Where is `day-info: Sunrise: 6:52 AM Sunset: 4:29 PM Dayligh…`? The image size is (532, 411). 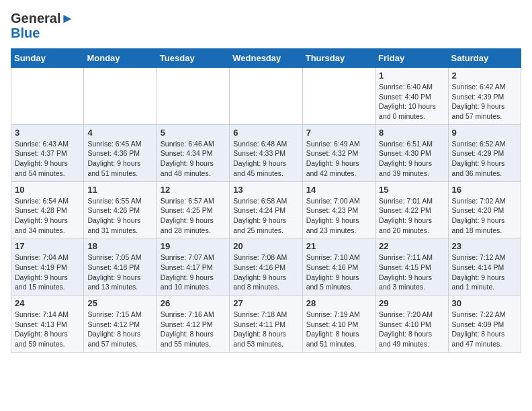
day-info: Sunrise: 6:52 AM Sunset: 4:29 PM Dayligh… is located at coordinates (485, 158).